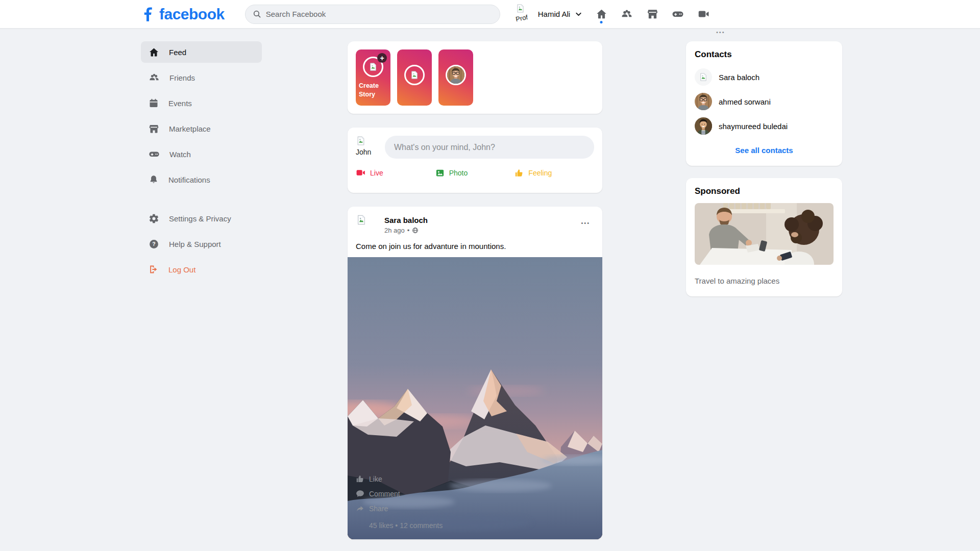 This screenshot has height=551, width=980. What do you see at coordinates (764, 150) in the screenshot?
I see `see-all-contacts-link: See all contacts` at bounding box center [764, 150].